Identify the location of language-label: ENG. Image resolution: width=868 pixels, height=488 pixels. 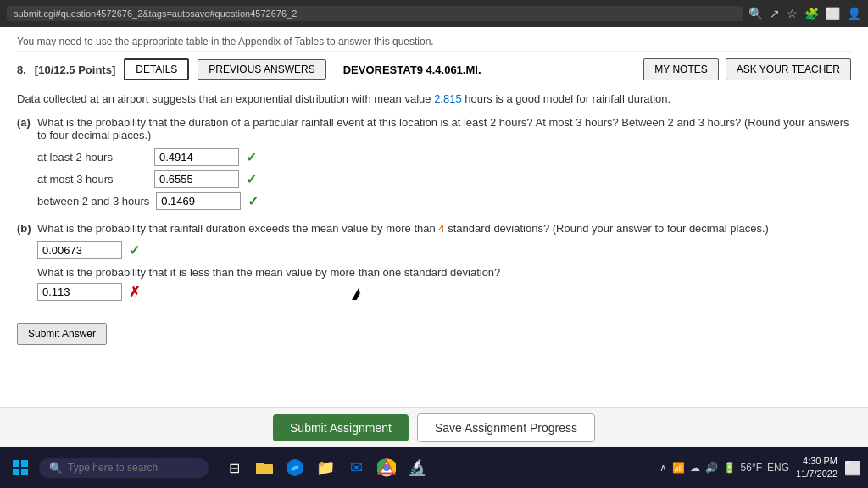
(778, 468).